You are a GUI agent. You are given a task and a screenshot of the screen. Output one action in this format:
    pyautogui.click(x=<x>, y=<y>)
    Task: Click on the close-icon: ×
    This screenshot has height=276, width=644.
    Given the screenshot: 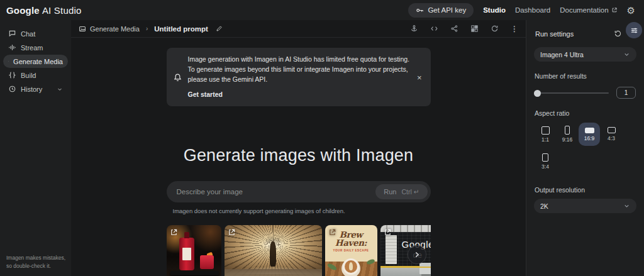 What is the action you would take?
    pyautogui.click(x=419, y=78)
    